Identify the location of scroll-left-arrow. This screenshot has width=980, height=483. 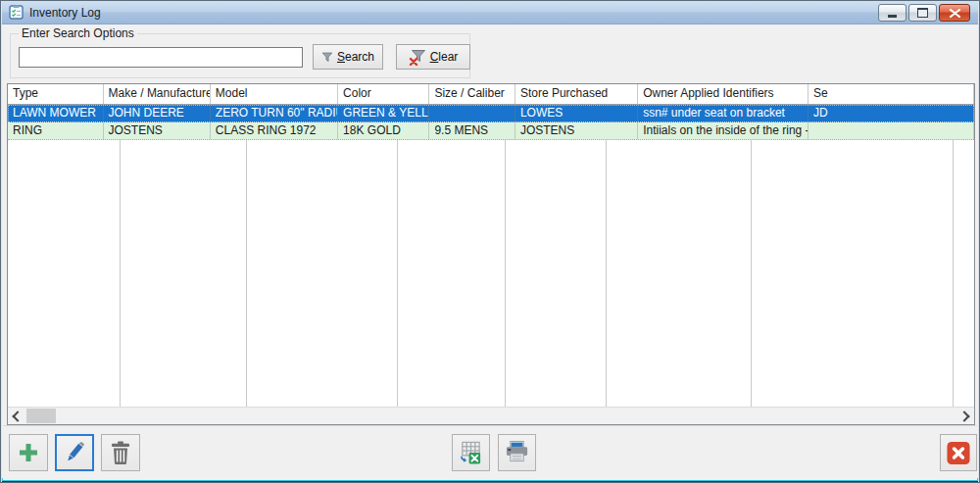
(16, 415).